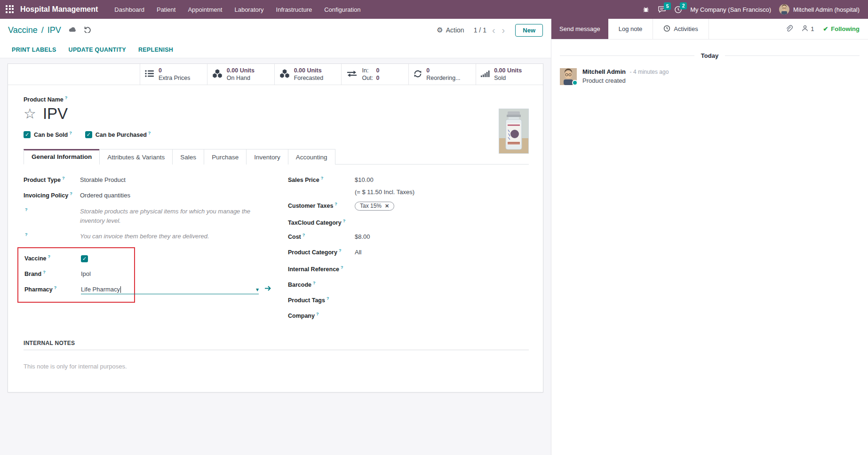 The width and height of the screenshot is (868, 455). Describe the element at coordinates (580, 29) in the screenshot. I see `send-message-button: Send message` at that location.